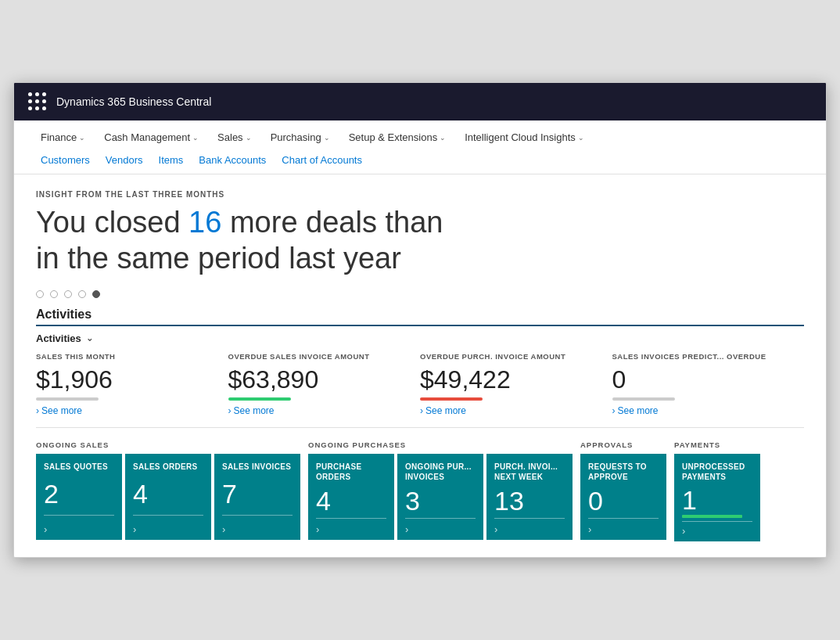 The width and height of the screenshot is (840, 640). I want to click on metrics-row: SALES THIS MONTH $1,906 › See more OVERD…, so click(420, 390).